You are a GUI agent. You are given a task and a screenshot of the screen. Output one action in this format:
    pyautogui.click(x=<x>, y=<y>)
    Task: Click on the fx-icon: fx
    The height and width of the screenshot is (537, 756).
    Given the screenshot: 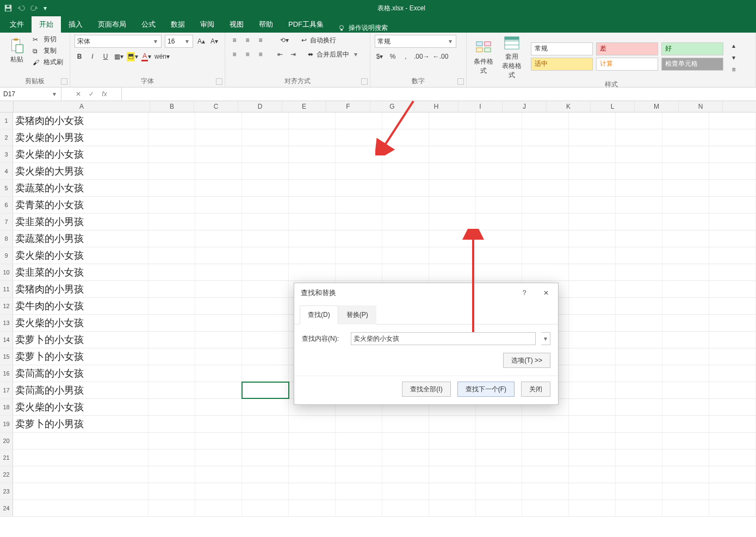 What is the action you would take?
    pyautogui.click(x=104, y=94)
    